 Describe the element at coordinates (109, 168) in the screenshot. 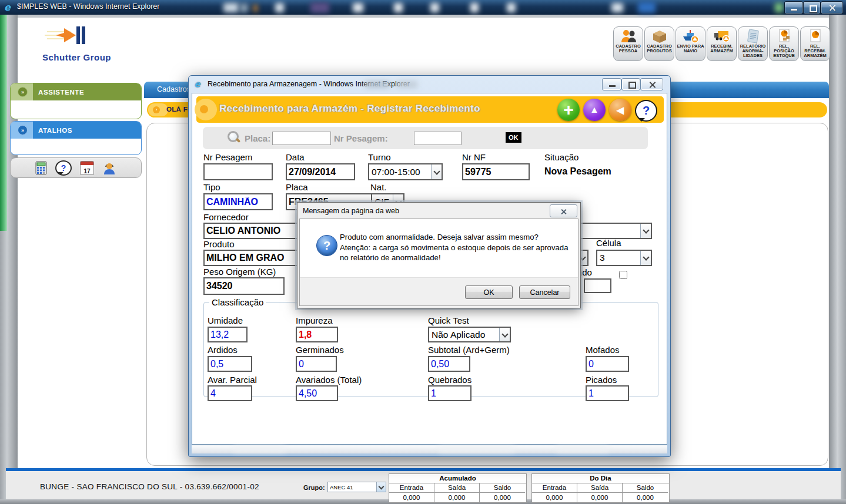

I see `user-icon` at that location.